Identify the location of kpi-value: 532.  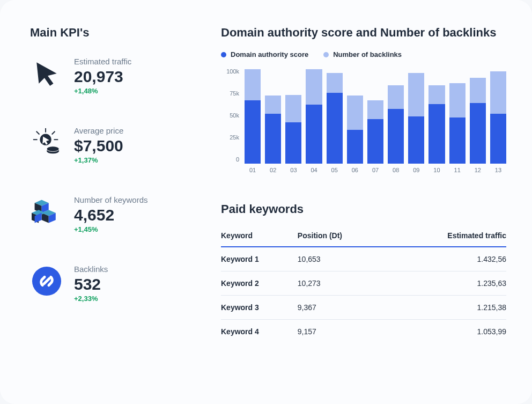
(91, 284).